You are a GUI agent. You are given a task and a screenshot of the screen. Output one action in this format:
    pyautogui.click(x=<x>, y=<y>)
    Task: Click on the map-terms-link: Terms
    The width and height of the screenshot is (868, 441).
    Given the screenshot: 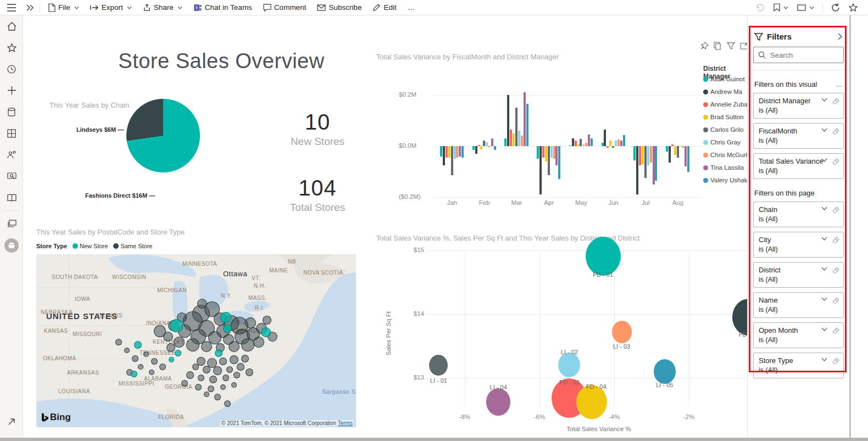 What is the action you would take?
    pyautogui.click(x=345, y=423)
    